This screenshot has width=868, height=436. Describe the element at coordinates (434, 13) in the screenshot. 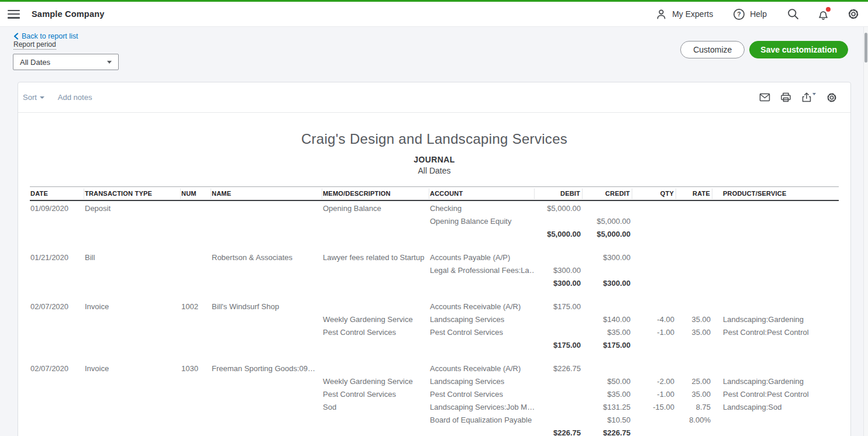

I see `top-navigation-bar: Sample Company My Experts ? Help` at that location.